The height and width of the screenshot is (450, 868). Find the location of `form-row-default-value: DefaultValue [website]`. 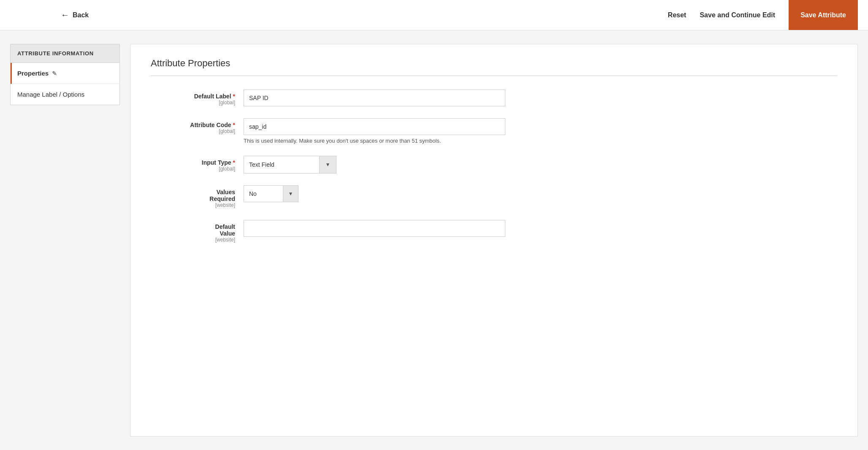

form-row-default-value: DefaultValue [website] is located at coordinates (494, 231).